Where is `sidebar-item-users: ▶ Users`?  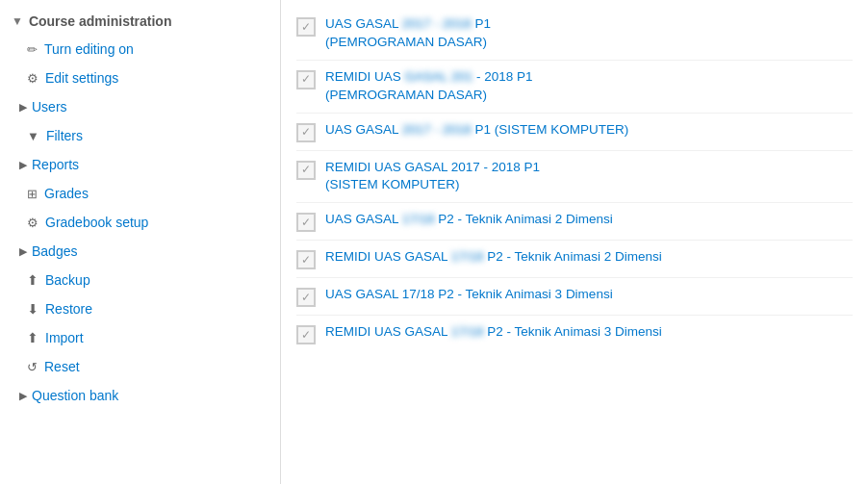 sidebar-item-users: ▶ Users is located at coordinates (140, 107).